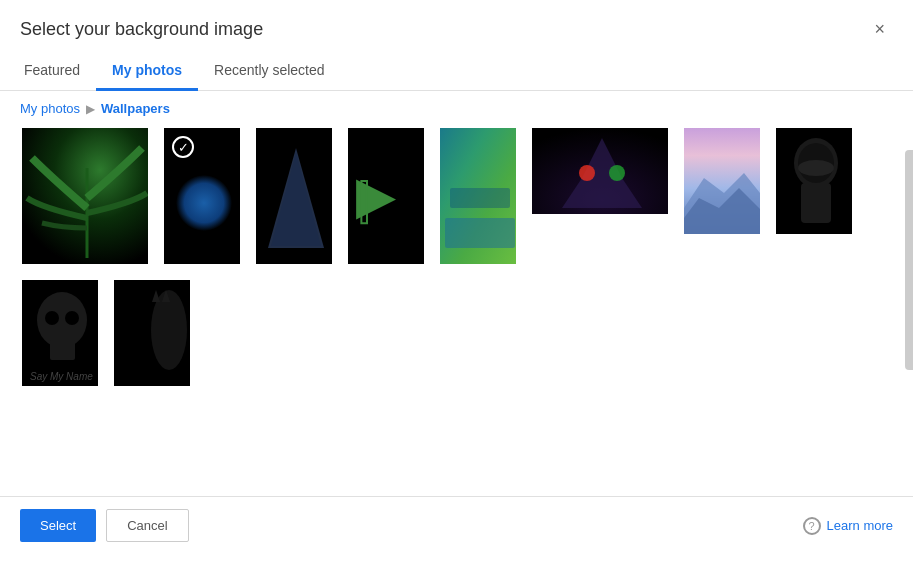 Image resolution: width=913 pixels, height=562 pixels. What do you see at coordinates (479, 197) in the screenshot?
I see `satellite-image` at bounding box center [479, 197].